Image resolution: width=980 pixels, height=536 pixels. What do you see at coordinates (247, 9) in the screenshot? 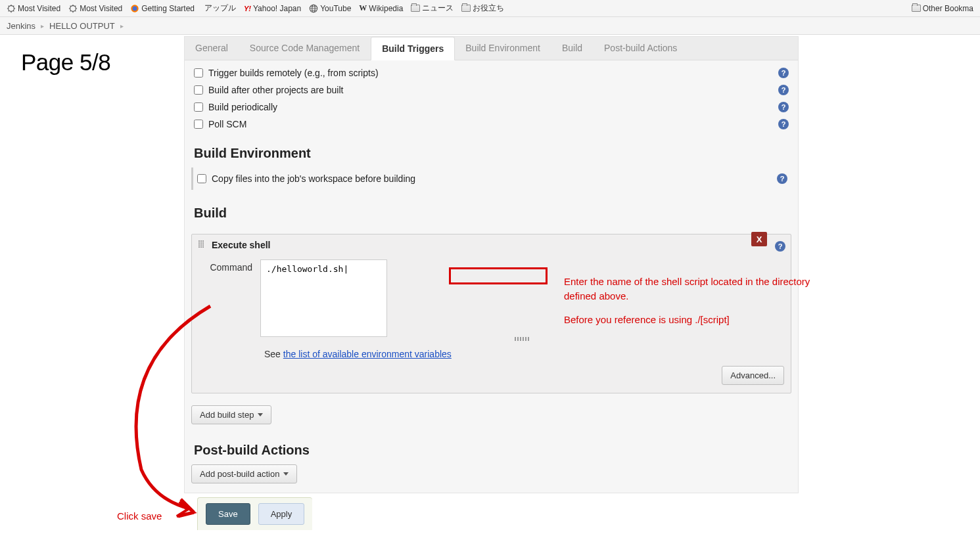
I see `yahoo-icon: Y!` at bounding box center [247, 9].